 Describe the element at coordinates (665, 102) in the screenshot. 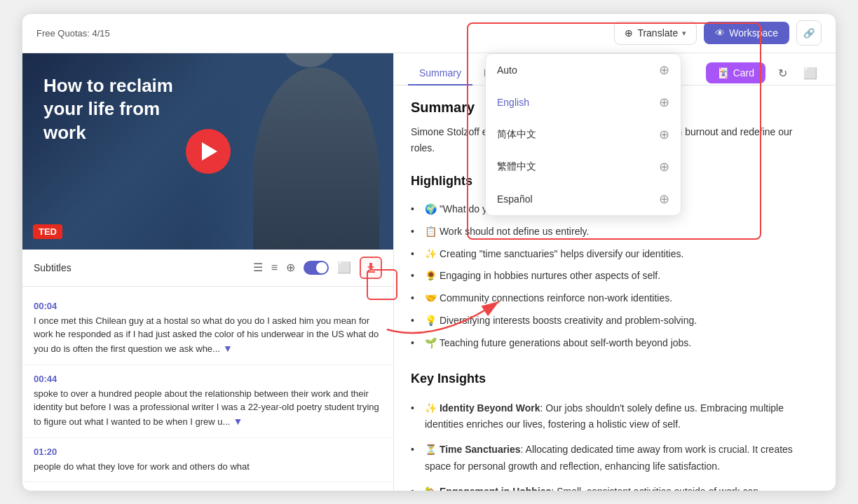

I see `translate-en-icon: ⊕` at that location.